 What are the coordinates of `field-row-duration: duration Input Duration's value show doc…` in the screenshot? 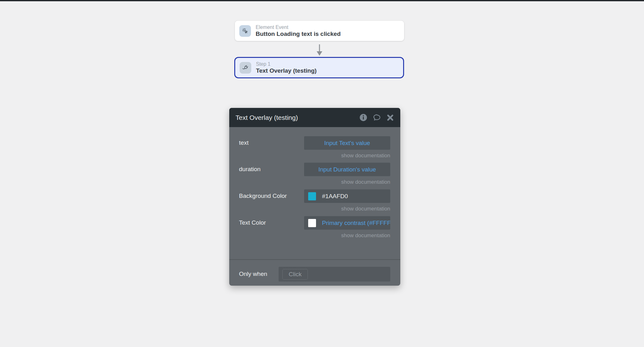 It's located at (315, 176).